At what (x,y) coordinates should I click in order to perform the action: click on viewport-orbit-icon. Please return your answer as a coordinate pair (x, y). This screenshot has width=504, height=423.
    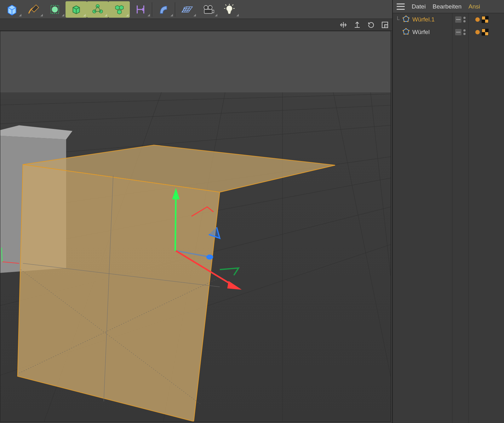
    Looking at the image, I should click on (371, 25).